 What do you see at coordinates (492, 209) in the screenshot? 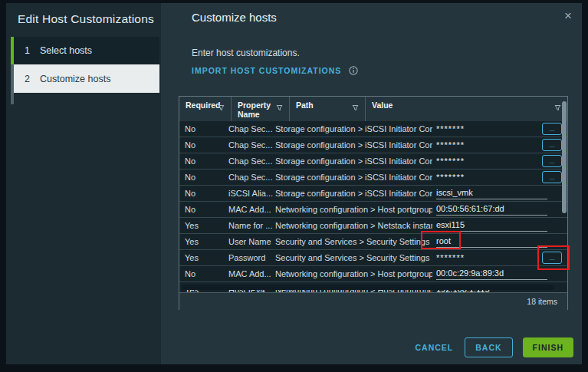
I see `value-input: 00:50:56:61:67:dd` at bounding box center [492, 209].